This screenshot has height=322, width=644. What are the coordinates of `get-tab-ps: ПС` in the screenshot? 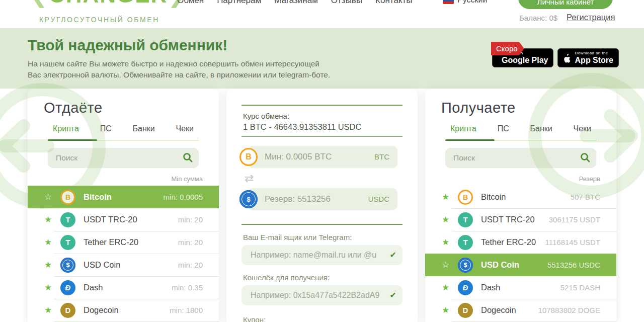 It's located at (503, 132).